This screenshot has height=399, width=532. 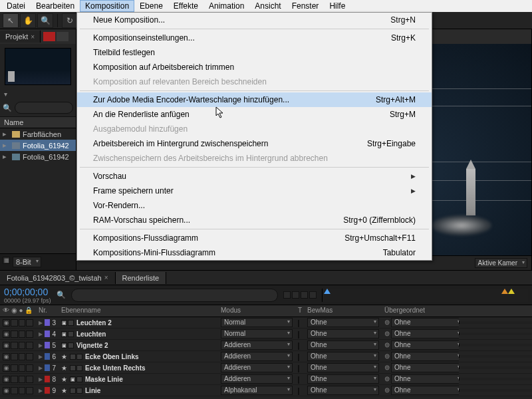 What do you see at coordinates (425, 295) in the screenshot?
I see `time-ruler` at bounding box center [425, 295].